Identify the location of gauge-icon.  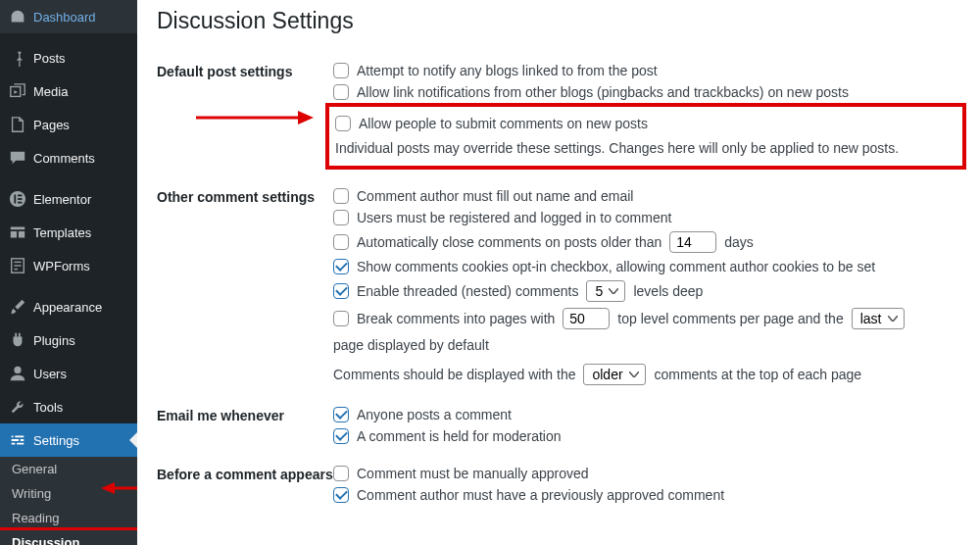
(18, 17).